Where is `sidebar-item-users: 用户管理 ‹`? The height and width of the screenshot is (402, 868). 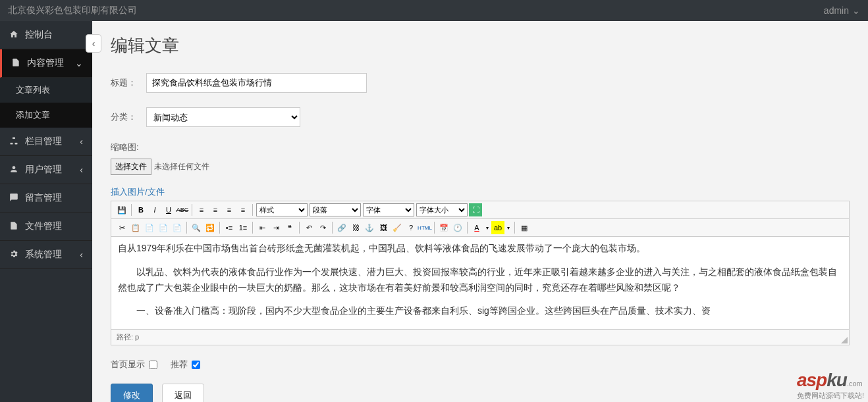
sidebar-item-users: 用户管理 ‹ is located at coordinates (46, 170).